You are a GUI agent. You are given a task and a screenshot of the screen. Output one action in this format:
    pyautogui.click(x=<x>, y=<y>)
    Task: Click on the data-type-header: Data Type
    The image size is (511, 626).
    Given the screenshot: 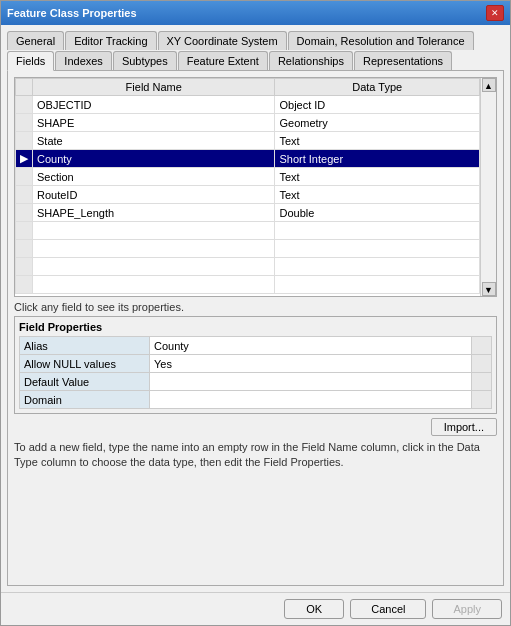 What is the action you would take?
    pyautogui.click(x=378, y=88)
    